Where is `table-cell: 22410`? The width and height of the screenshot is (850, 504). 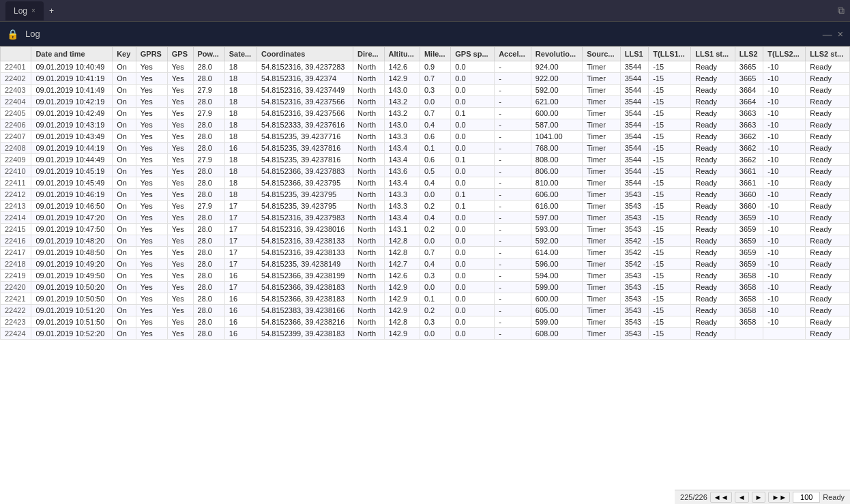 table-cell: 22410 is located at coordinates (16, 172).